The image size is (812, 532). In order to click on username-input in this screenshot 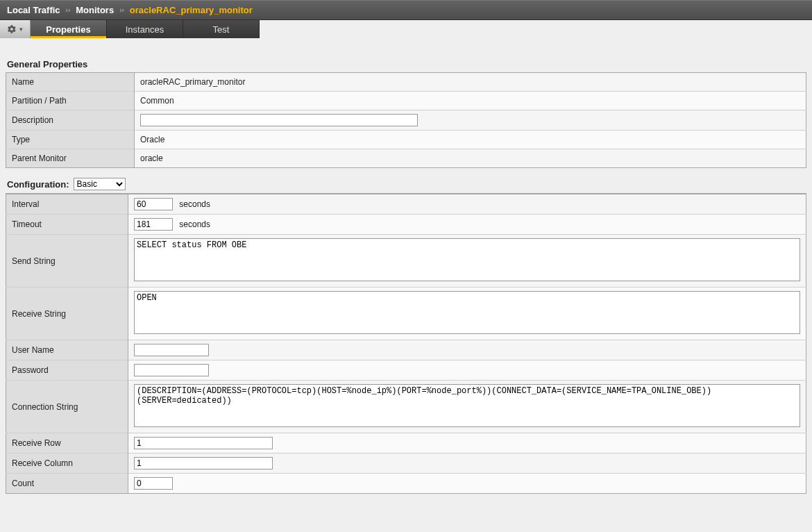, I will do `click(171, 350)`.